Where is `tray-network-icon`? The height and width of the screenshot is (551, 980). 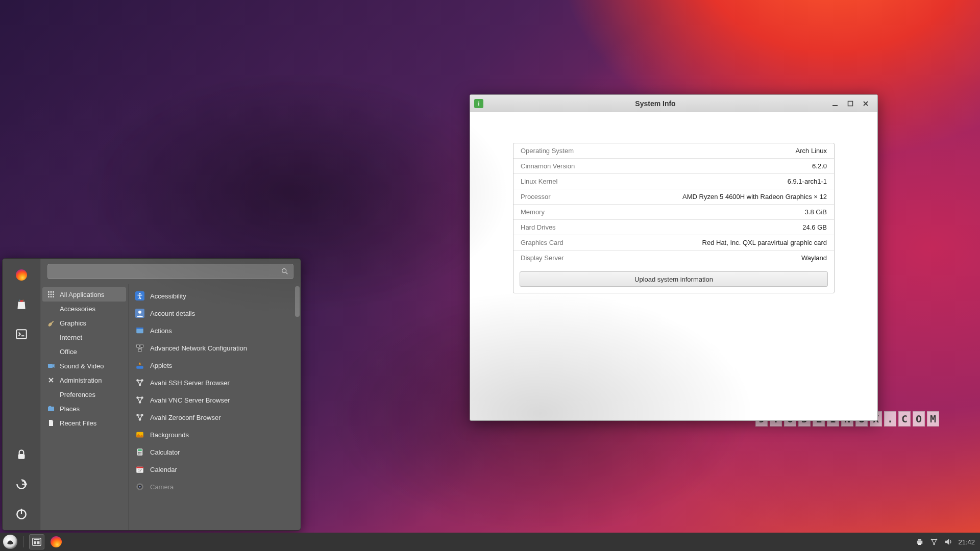 tray-network-icon is located at coordinates (934, 542).